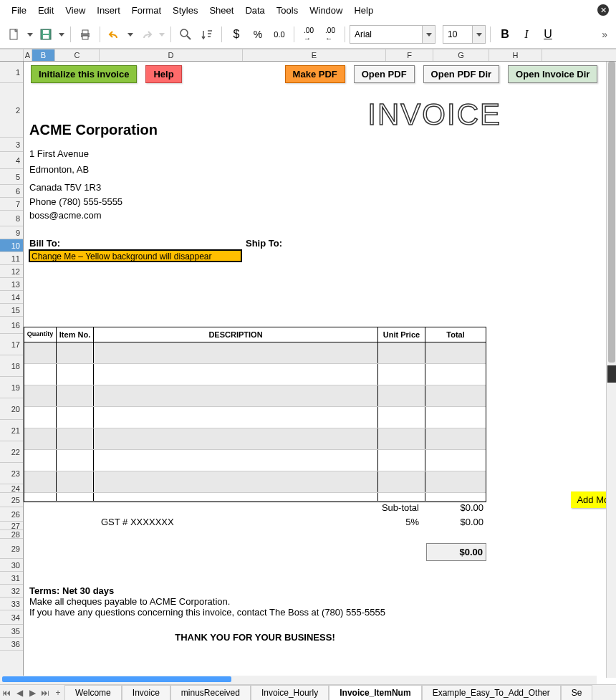 Image resolution: width=616 pixels, height=700 pixels. I want to click on menu-styles: Styles, so click(185, 10).